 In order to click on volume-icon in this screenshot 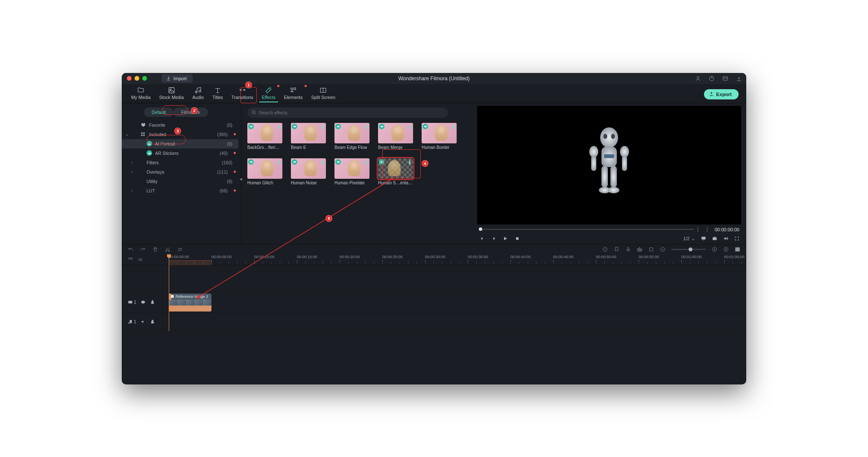, I will do `click(726, 239)`.